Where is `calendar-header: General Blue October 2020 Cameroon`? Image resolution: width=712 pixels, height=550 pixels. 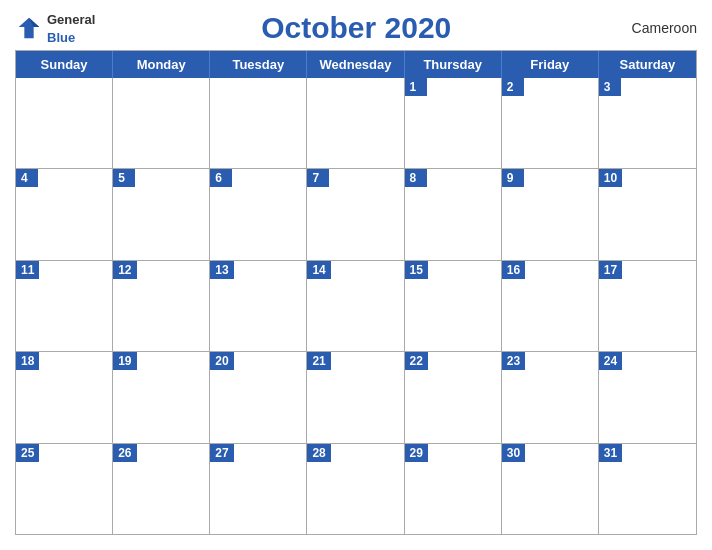
calendar-header: General Blue October 2020 Cameroon is located at coordinates (356, 28).